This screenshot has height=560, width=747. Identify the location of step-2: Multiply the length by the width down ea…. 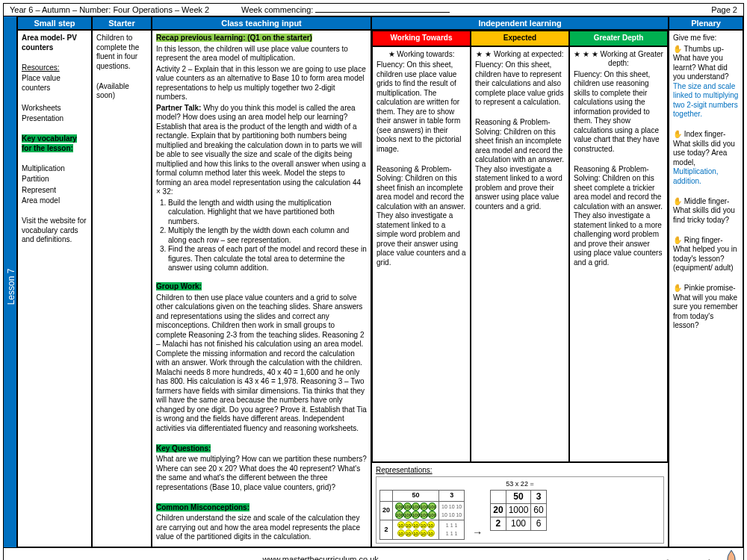
(267, 236).